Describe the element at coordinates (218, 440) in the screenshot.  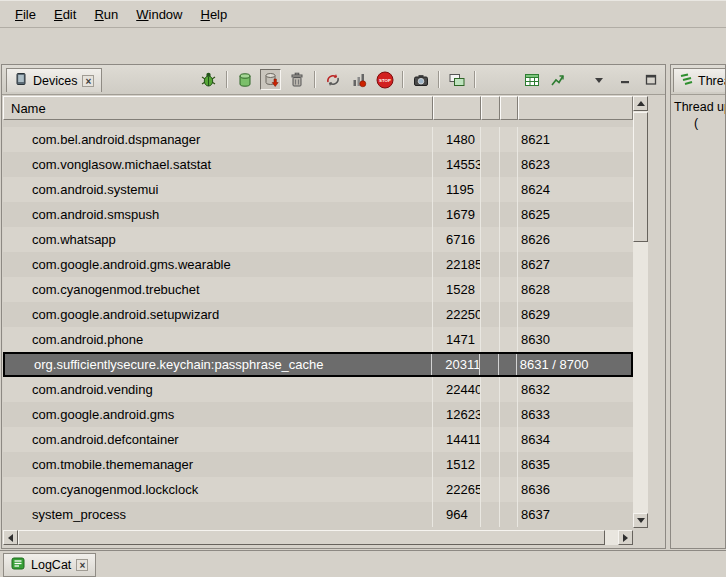
I see `device-name-cell: com.android.defcontainer` at that location.